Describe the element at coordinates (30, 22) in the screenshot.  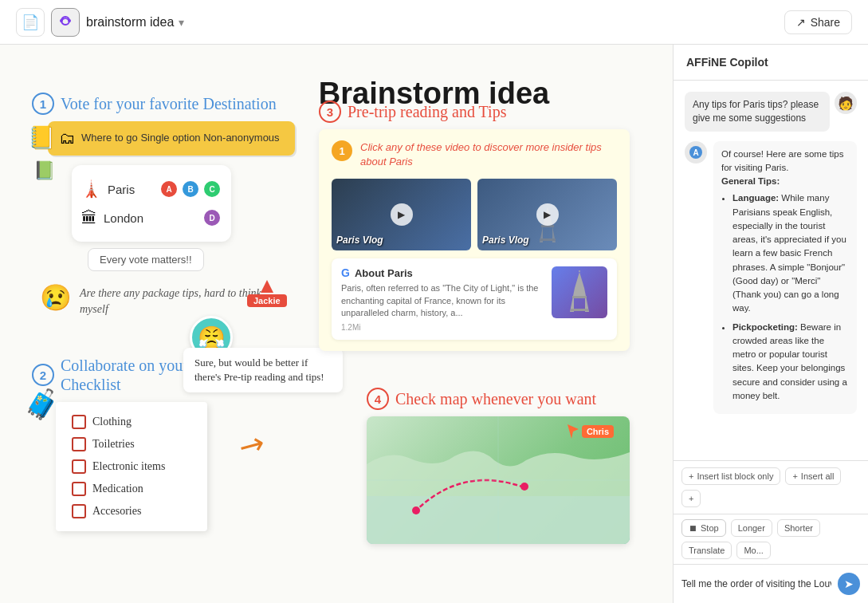
I see `doc-tab-button: 📄` at that location.